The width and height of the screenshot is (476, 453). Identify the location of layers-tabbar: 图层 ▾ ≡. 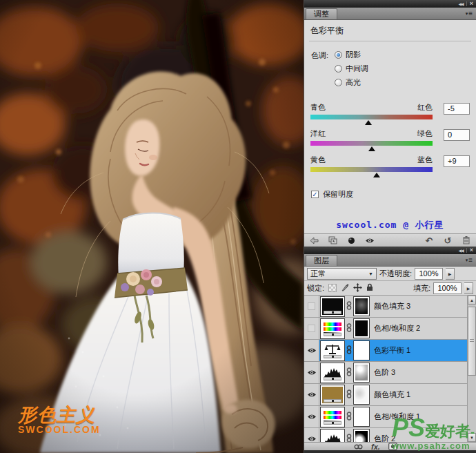
(390, 260).